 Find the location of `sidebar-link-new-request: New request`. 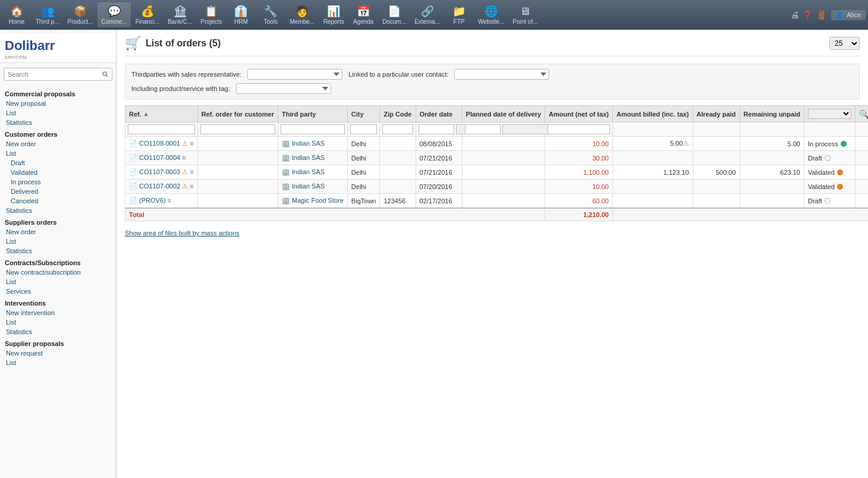

sidebar-link-new-request: New request is located at coordinates (58, 353).